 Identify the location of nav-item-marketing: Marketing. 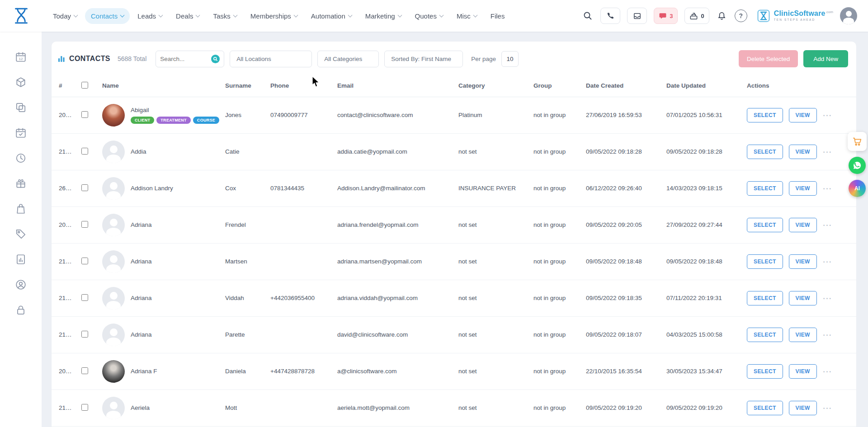
(383, 16).